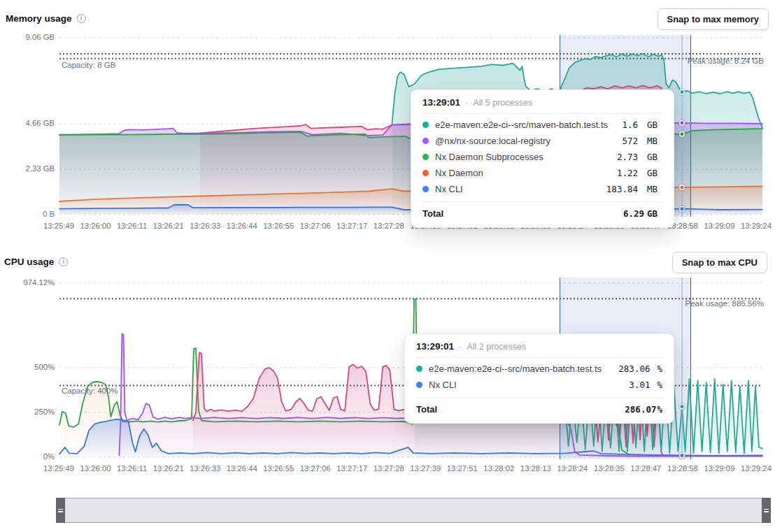 The height and width of the screenshot is (532, 782). I want to click on process-name: Nx Daemon Subprocesses, so click(523, 157).